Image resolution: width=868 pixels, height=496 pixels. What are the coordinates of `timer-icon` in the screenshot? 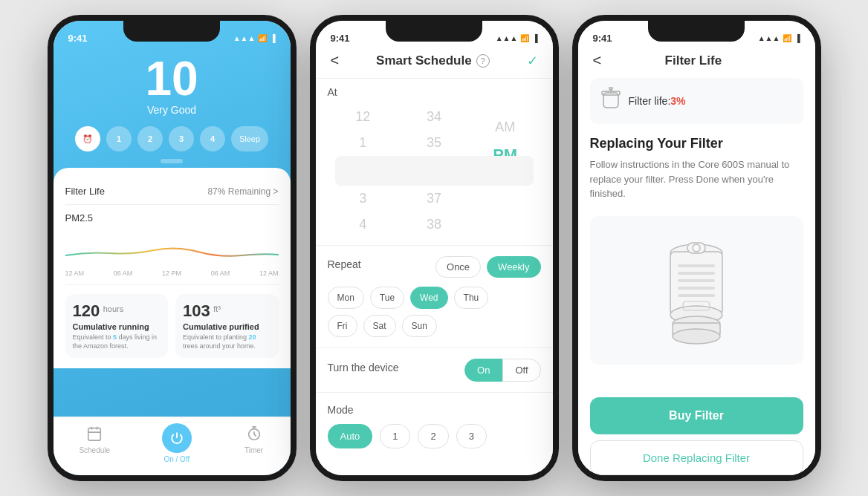 It's located at (254, 434).